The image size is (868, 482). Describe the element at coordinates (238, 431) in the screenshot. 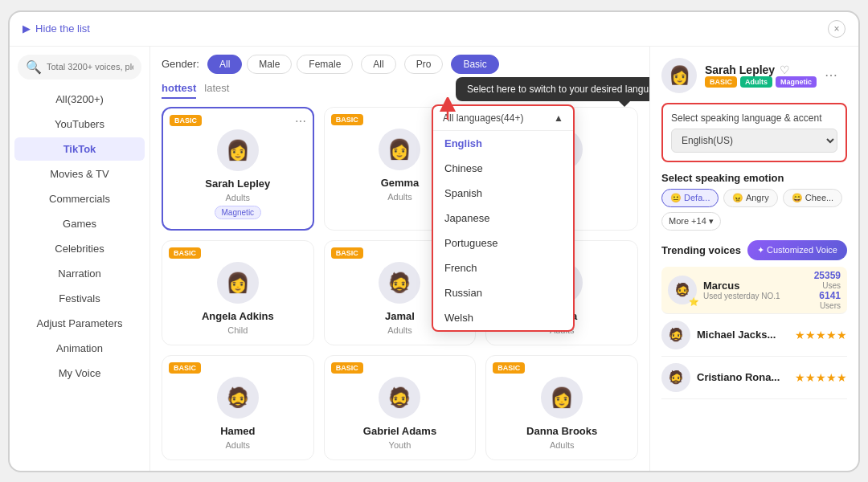

I see `voice-name: Hamed` at that location.